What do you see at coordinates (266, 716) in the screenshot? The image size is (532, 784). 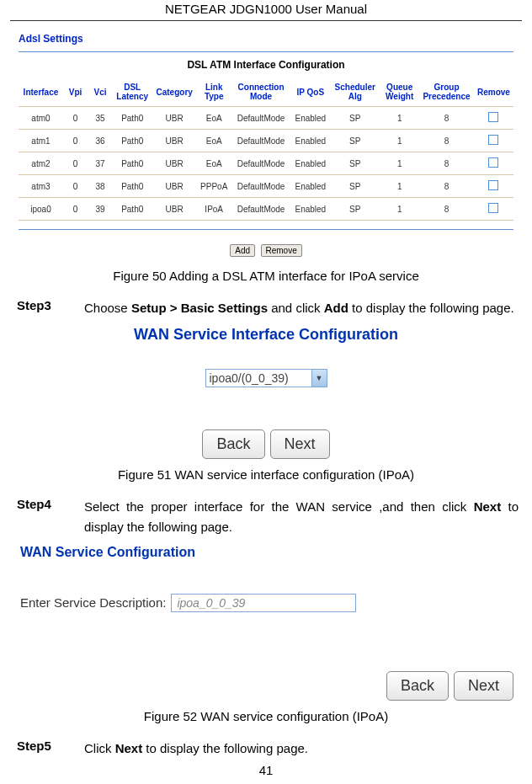 I see `figure-52-caption: Figure 52 WAN service configuration (IPo…` at bounding box center [266, 716].